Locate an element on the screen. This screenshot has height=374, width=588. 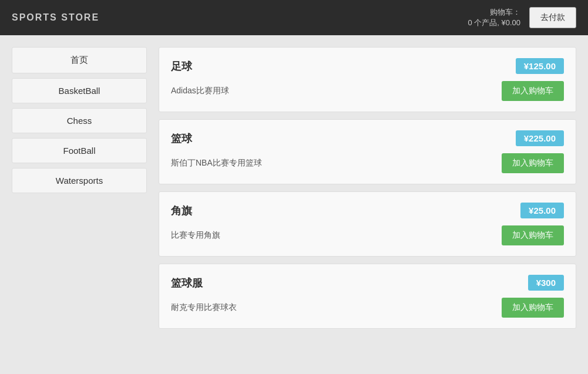
product-top-2: 篮球 ¥225.00 is located at coordinates (368, 139).